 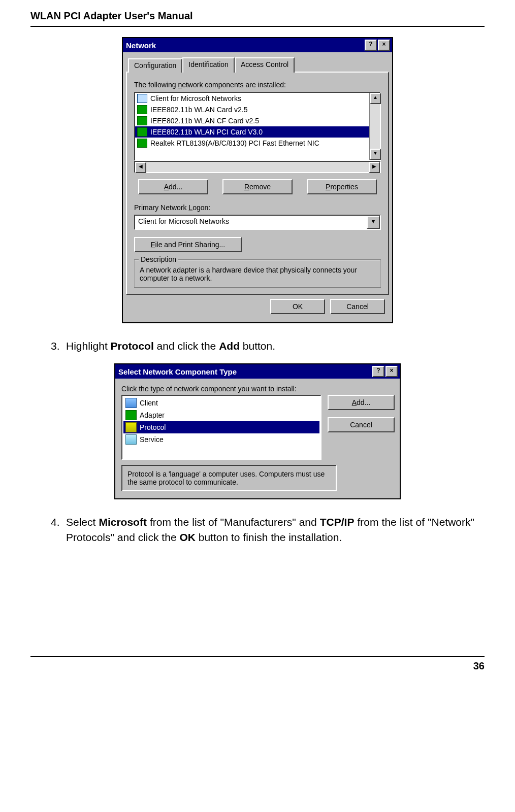 I want to click on description-text: A network adapter is a hardware device t…, so click(x=258, y=274).